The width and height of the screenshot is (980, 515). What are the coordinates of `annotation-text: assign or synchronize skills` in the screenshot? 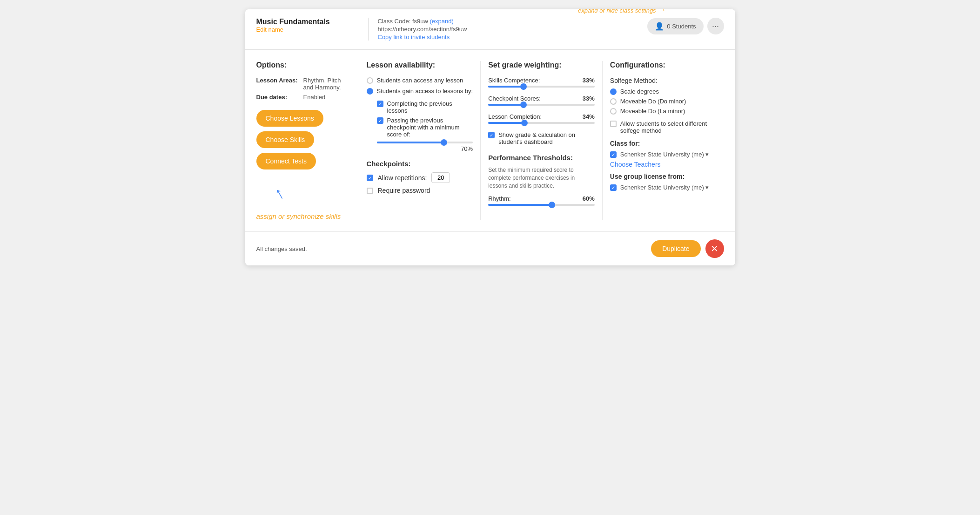 It's located at (304, 216).